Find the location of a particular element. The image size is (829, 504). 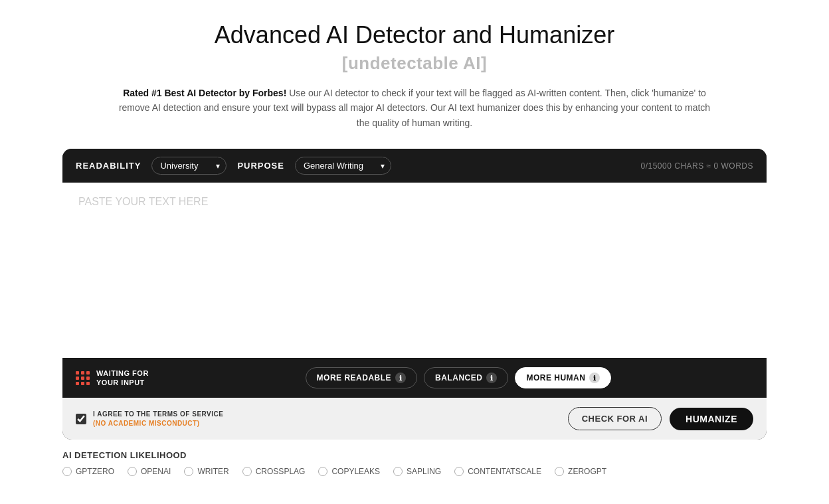

detection-item: WRITER is located at coordinates (206, 471).